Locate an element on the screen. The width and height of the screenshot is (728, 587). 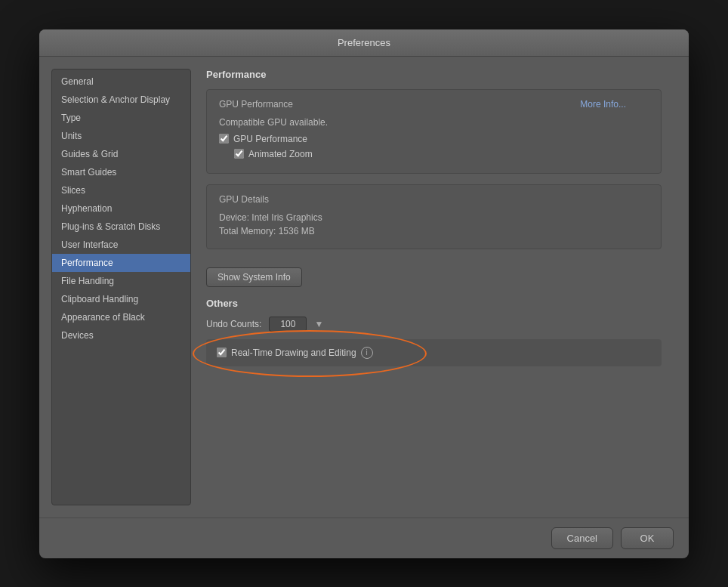
sidebar-item-smart-guides: Smart Guides is located at coordinates (121, 172).